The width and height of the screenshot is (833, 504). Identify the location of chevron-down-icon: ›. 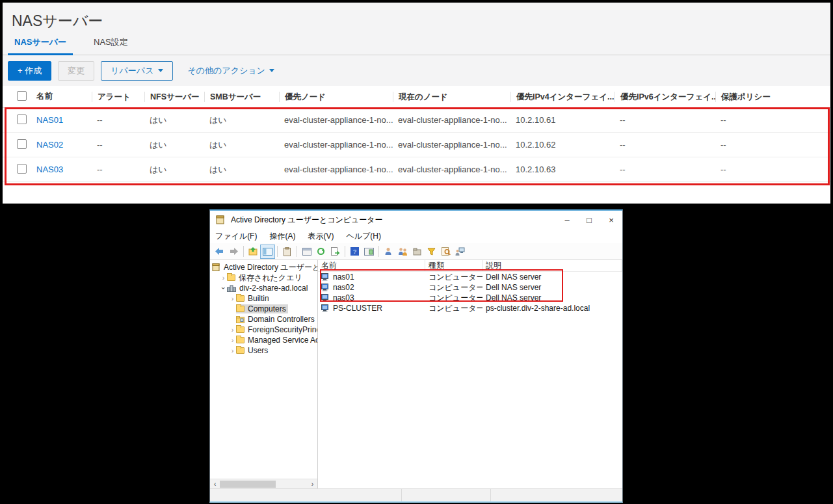
(224, 289).